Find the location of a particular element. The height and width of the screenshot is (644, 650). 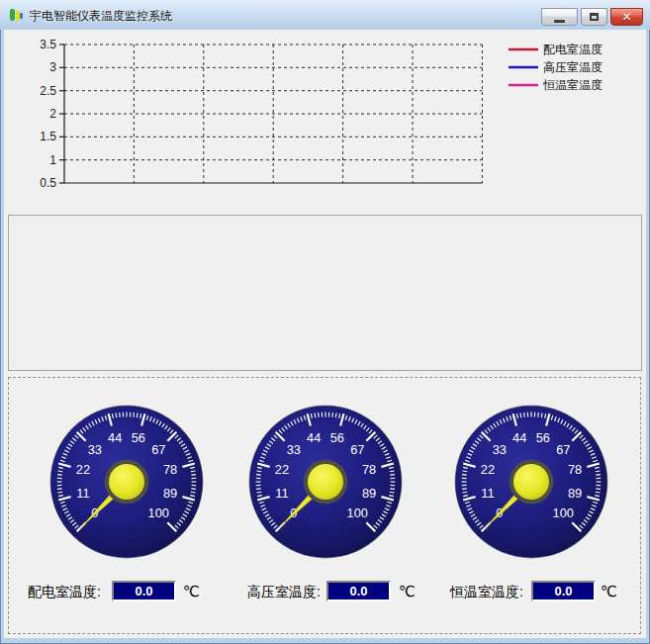

legend-item: 恒温室温度 is located at coordinates (556, 85).